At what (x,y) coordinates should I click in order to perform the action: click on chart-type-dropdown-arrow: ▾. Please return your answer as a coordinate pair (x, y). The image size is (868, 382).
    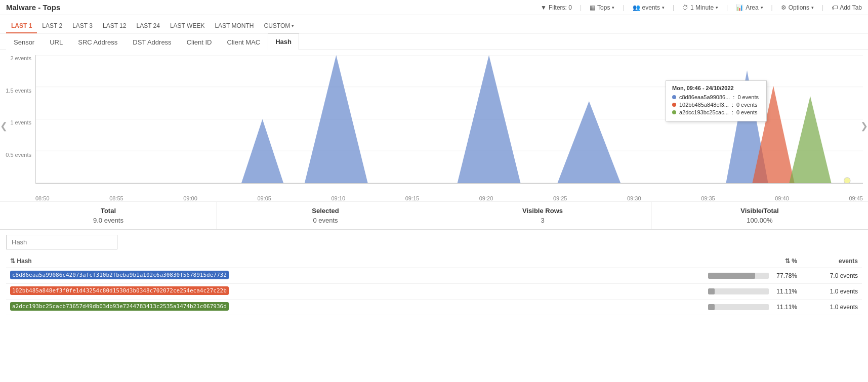
    Looking at the image, I should click on (762, 8).